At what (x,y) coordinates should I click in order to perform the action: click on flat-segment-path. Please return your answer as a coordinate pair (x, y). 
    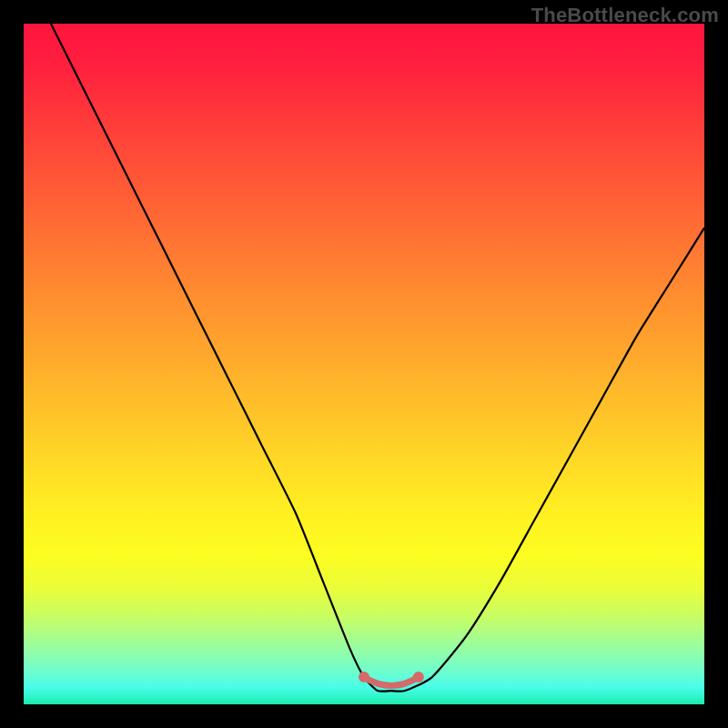
    Looking at the image, I should click on (391, 681).